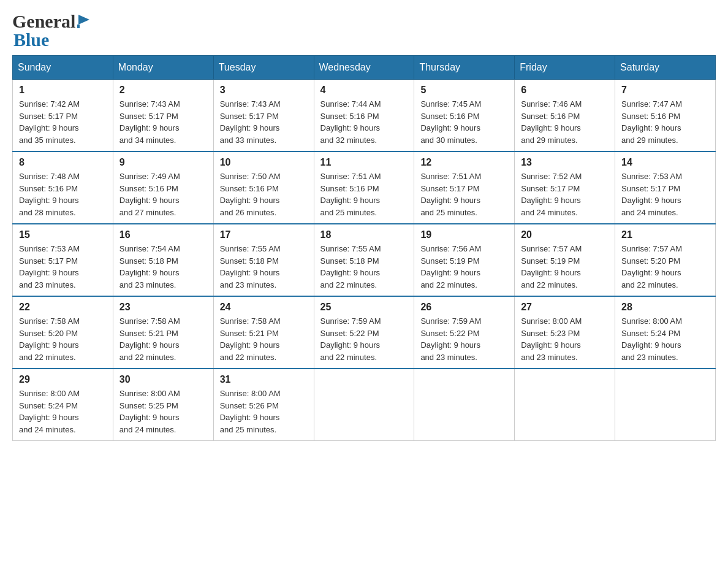  Describe the element at coordinates (364, 260) in the screenshot. I see `calendar-week-row: 15 Sunrise: 7:53 AM Sunset: 5:17 PM Dayl…` at that location.